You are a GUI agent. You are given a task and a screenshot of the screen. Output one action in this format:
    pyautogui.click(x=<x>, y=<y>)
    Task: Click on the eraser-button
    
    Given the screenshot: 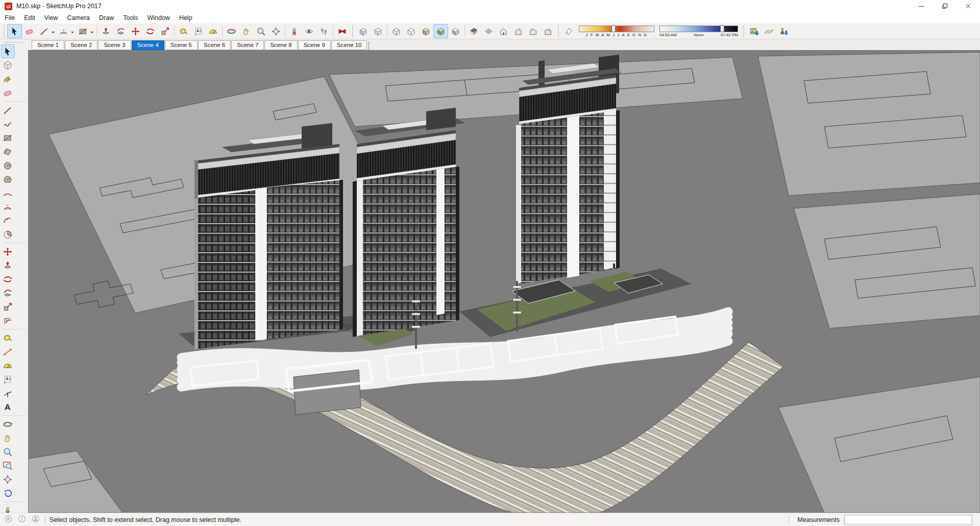 What is the action you would take?
    pyautogui.click(x=30, y=31)
    